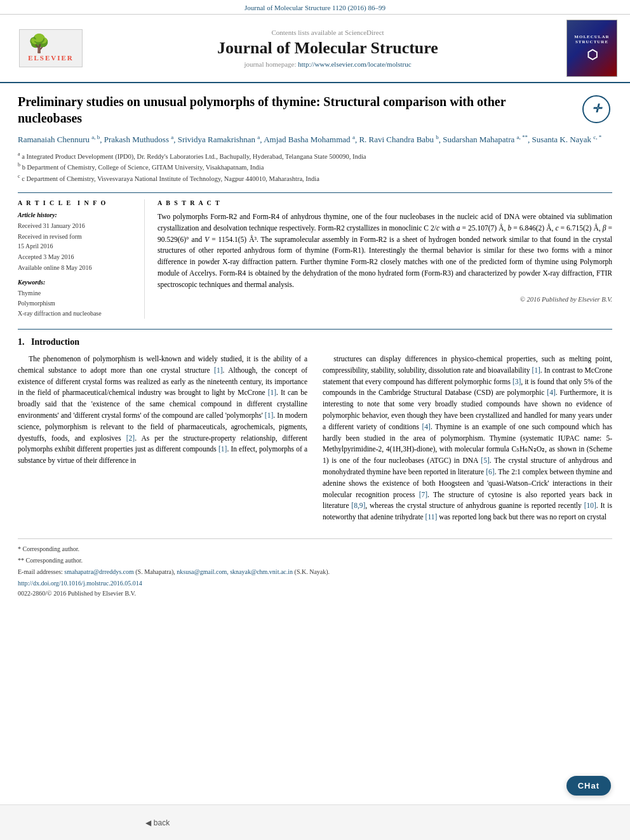 This screenshot has height=840, width=630. What do you see at coordinates (315, 561) in the screenshot?
I see `footnote-doublestar: ** Corresponding author.` at bounding box center [315, 561].